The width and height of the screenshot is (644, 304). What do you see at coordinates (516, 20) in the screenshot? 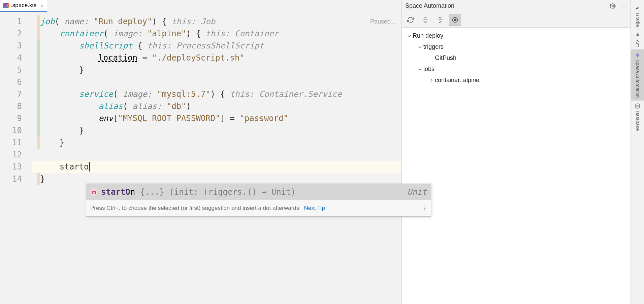
I see `panel-toolbar` at bounding box center [516, 20].